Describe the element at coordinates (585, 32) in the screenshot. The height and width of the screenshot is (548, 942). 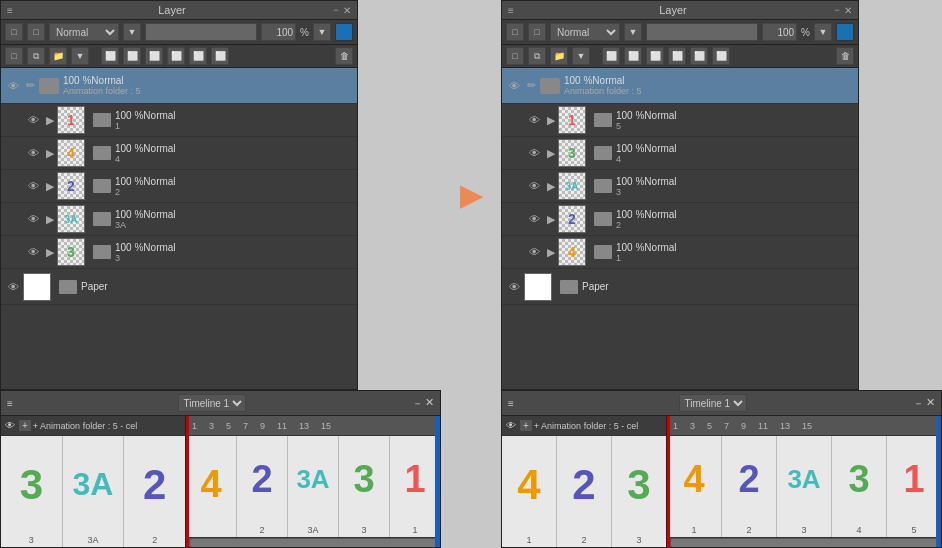
I see `r-blend-mode-select: Normal` at that location.